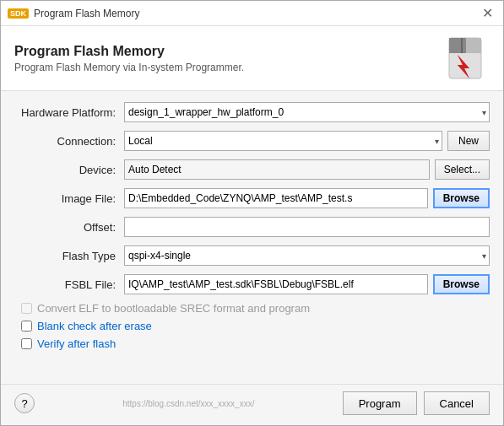  I want to click on offset-control, so click(307, 227).